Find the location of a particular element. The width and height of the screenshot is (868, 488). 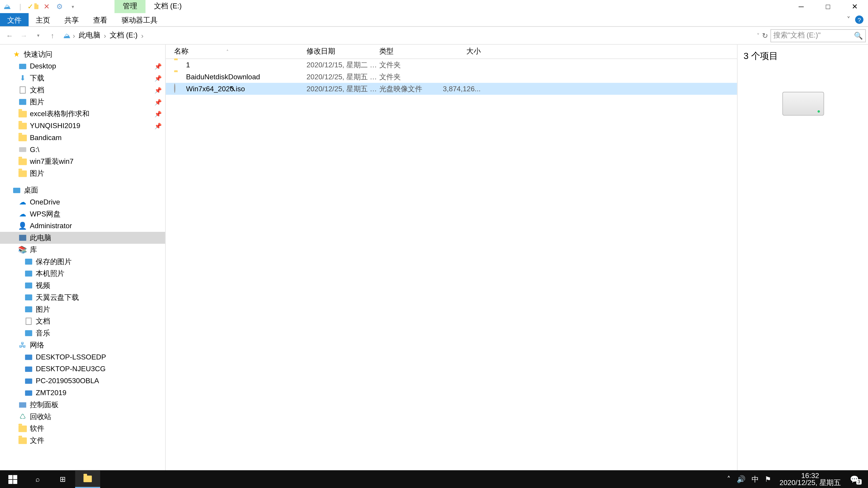

nav-quick-item: 文档 📌 is located at coordinates (83, 90).